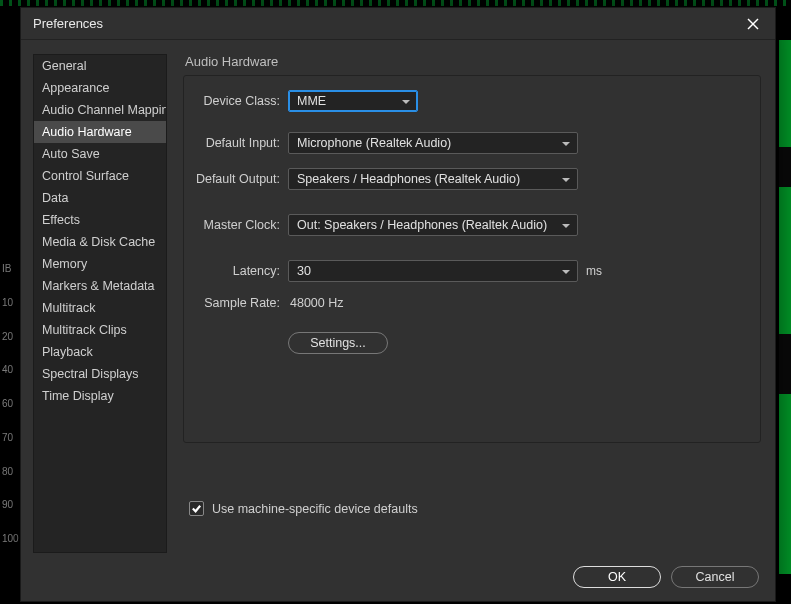  I want to click on background-db-ruler: IB 10 20 40 60 70 80 90 100, so click(10, 432).